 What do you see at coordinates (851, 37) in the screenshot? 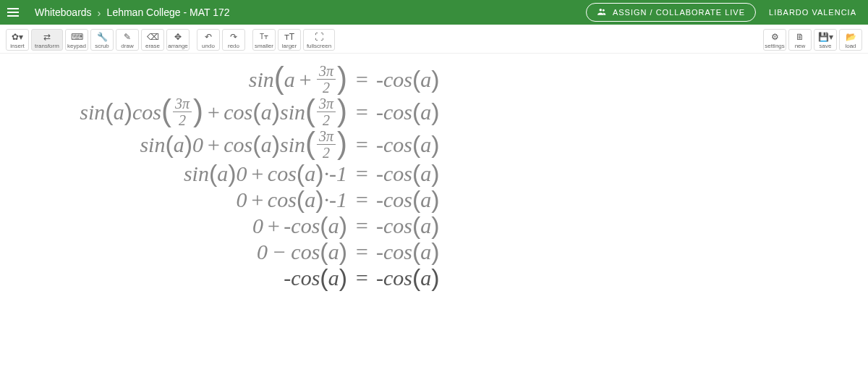
I see `load-icon: 📂` at bounding box center [851, 37].